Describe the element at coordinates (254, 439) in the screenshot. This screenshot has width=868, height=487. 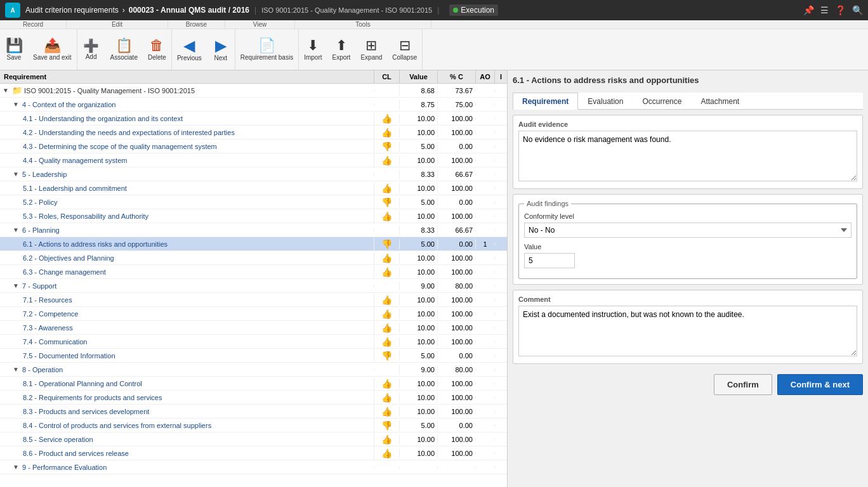
I see `tree-row: 8.5 - Service operation👍10.00100.00` at that location.